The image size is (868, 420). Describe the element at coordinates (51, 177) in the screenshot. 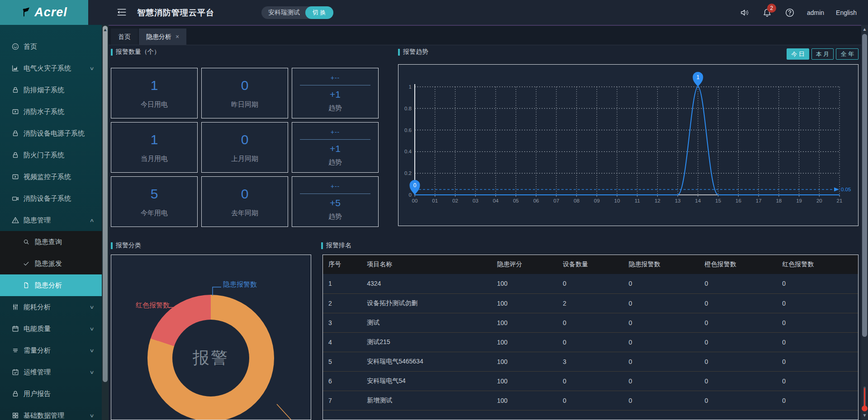

I see `sidebar-item: 视频监控子系统` at that location.